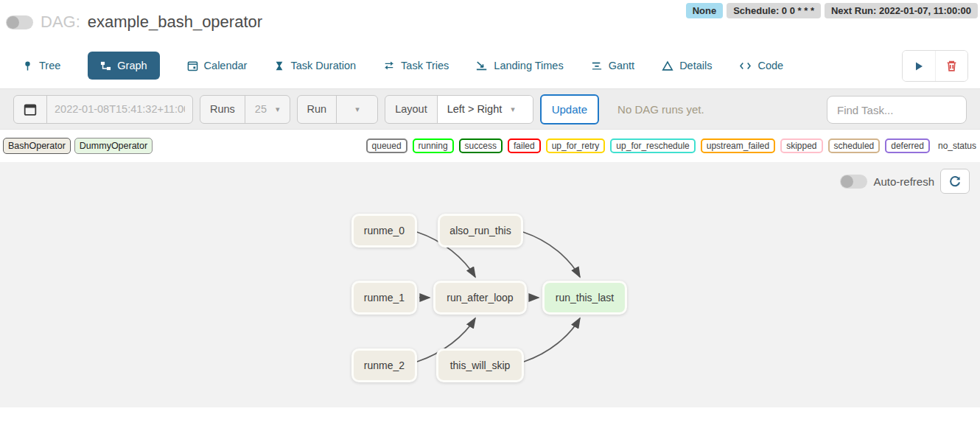 The width and height of the screenshot is (980, 428). What do you see at coordinates (855, 146) in the screenshot?
I see `status-badge-scheduled: scheduled` at bounding box center [855, 146].